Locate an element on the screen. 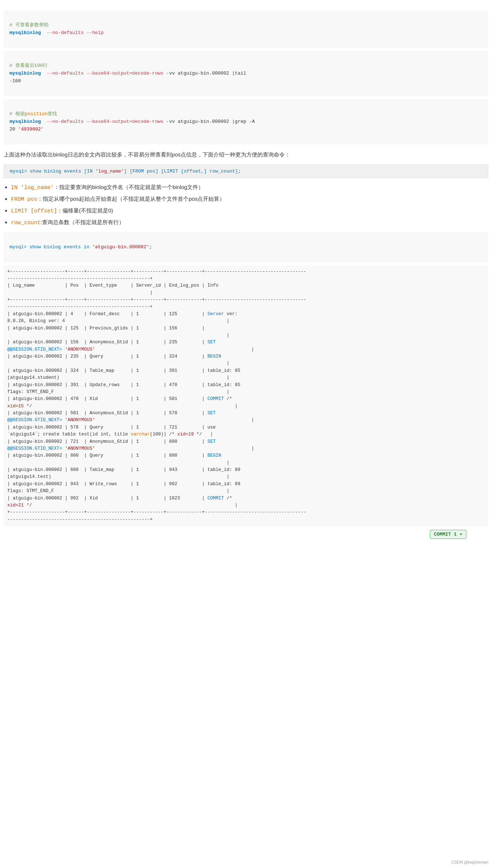 This screenshot has width=492, height=868. bullet-item-2: LIMIT [offset]：偏移量(不指定就是0) is located at coordinates (250, 211).